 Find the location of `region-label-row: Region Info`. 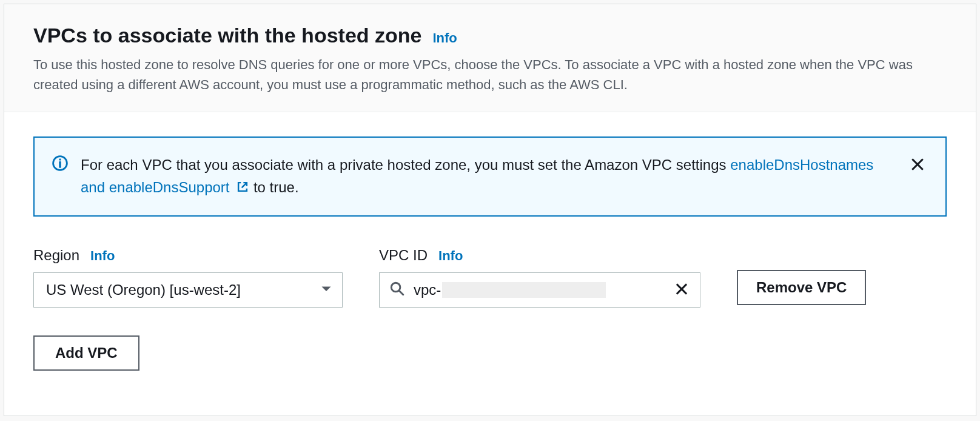

region-label-row: Region Info is located at coordinates (188, 255).